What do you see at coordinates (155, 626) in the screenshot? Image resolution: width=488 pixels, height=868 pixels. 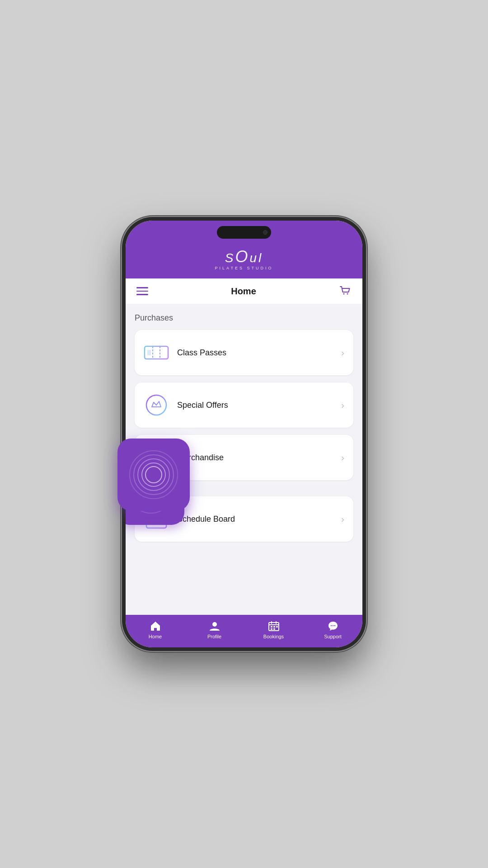 I see `home-icon` at bounding box center [155, 626].